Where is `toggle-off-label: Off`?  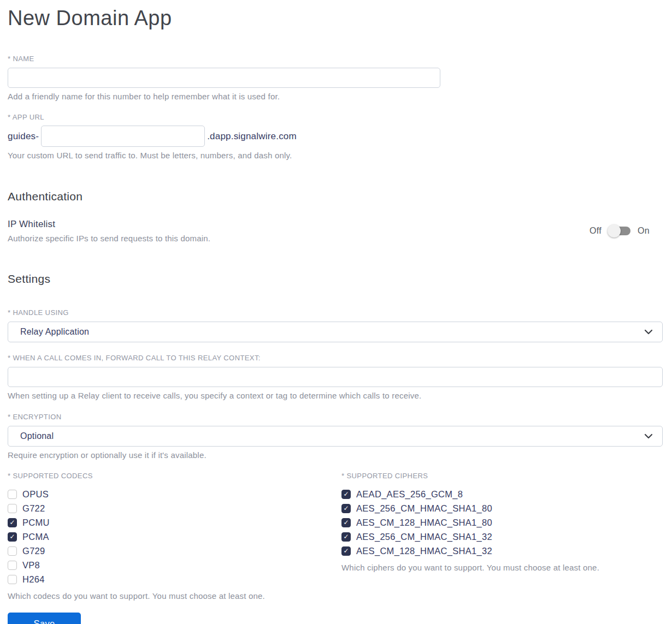 toggle-off-label: Off is located at coordinates (596, 231).